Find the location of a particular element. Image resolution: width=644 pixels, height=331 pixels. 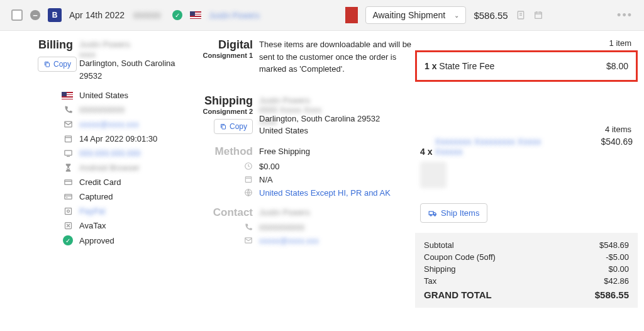

shipping-name: Justin Powers is located at coordinates (287, 99).